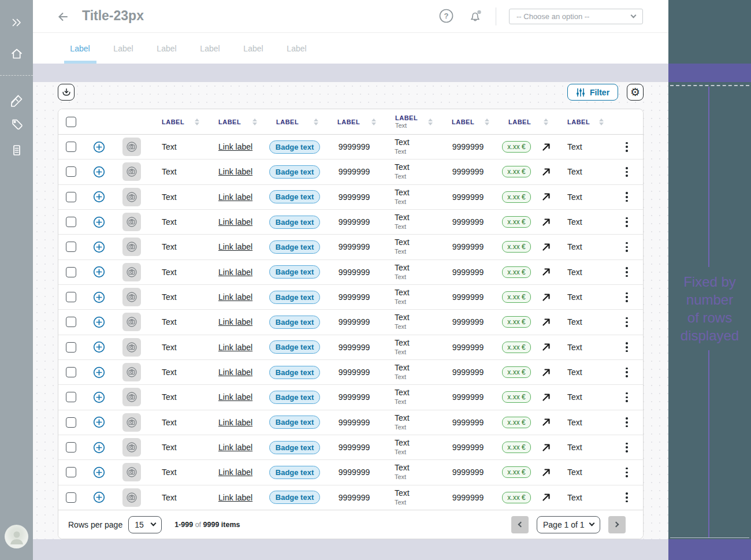 This screenshot has height=560, width=751. I want to click on home-icon, so click(16, 54).